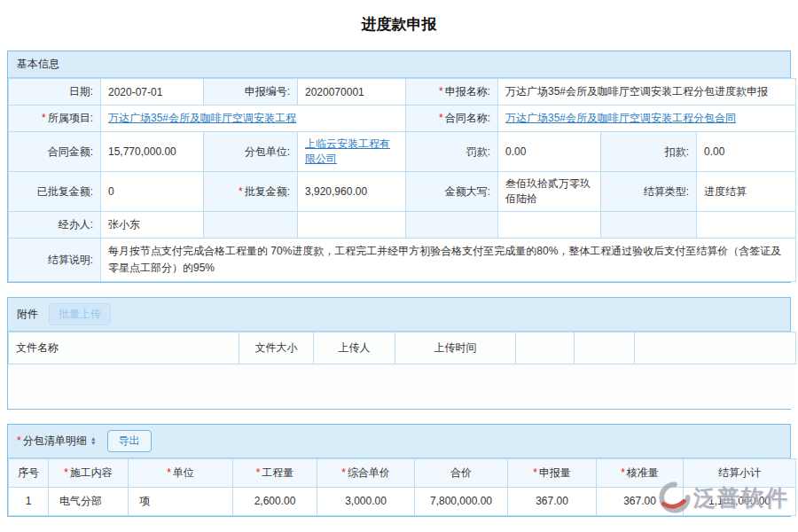 The height and width of the screenshot is (532, 798). Describe the element at coordinates (550, 225) in the screenshot. I see `empty-value-cell` at that location.